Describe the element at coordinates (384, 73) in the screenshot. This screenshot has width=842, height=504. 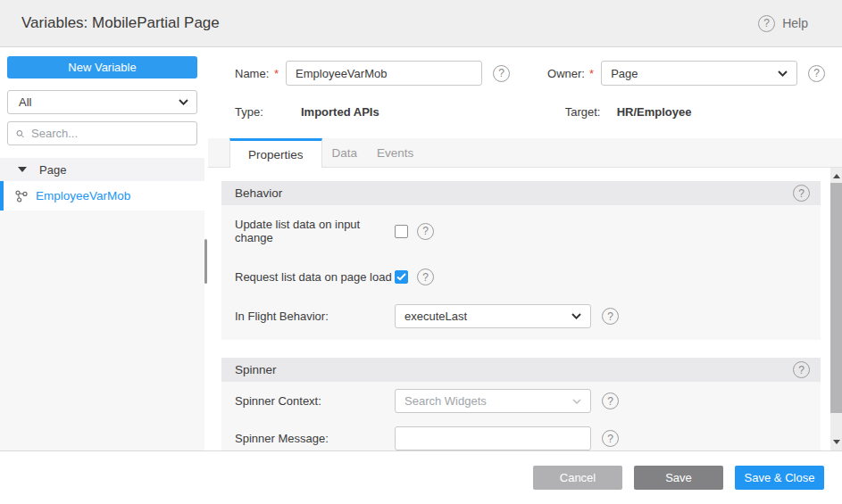
I see `name-field` at that location.